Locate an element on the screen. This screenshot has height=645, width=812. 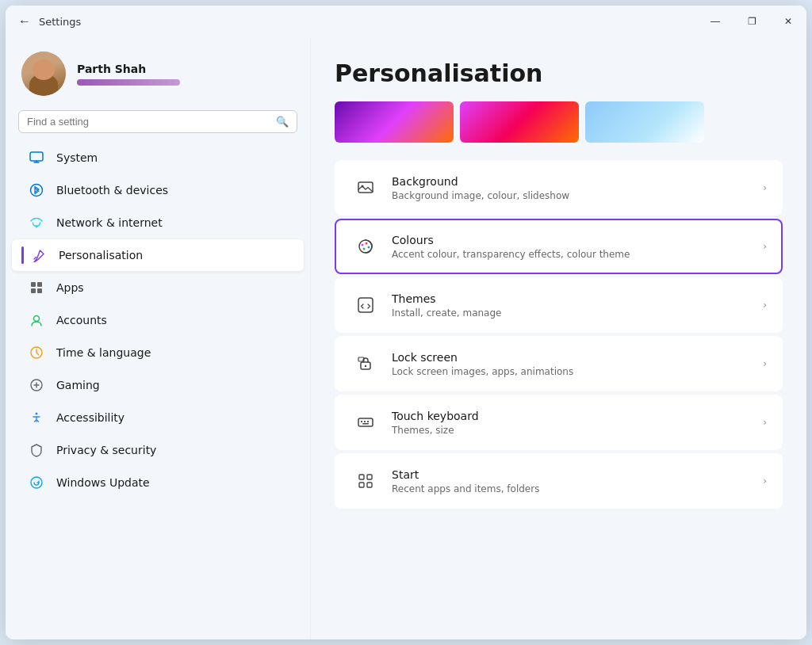
themes-desc: Install, create, manage is located at coordinates (573, 313).